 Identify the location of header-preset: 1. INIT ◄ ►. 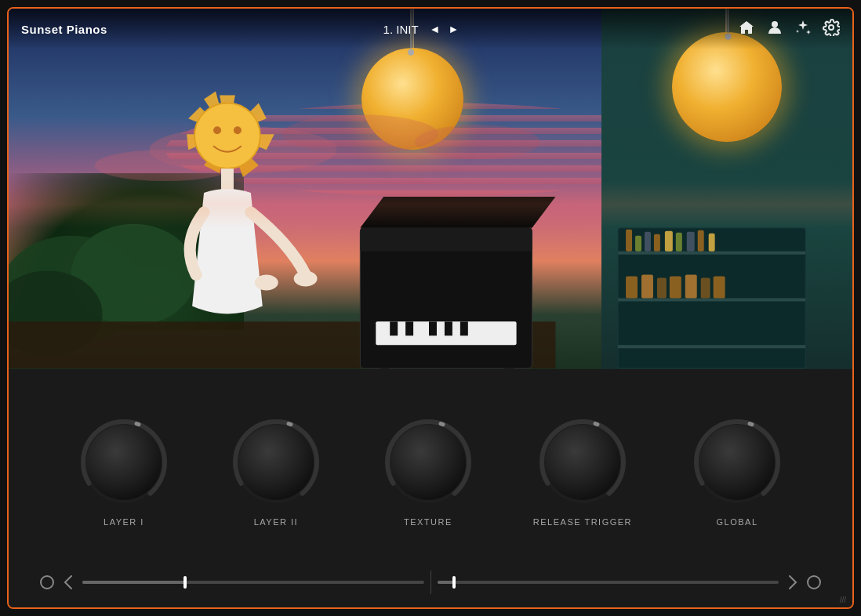
(423, 29).